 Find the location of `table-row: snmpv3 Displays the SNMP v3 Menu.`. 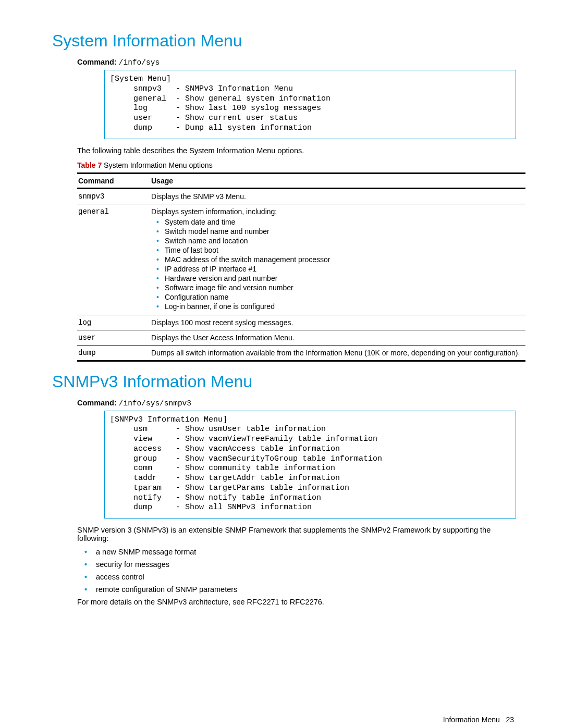

table-row: snmpv3 Displays the SNMP v3 Menu. is located at coordinates (301, 196).